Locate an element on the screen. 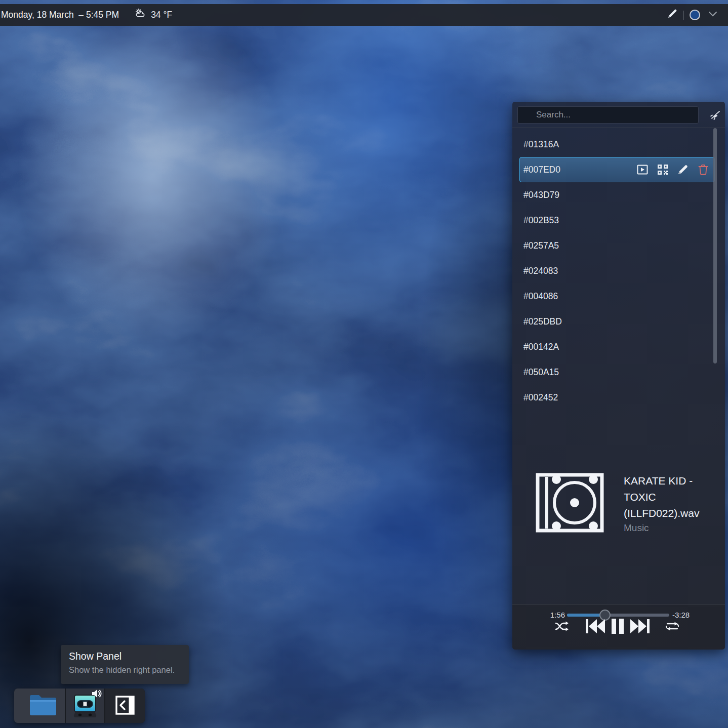  shuffle-button is located at coordinates (563, 626).